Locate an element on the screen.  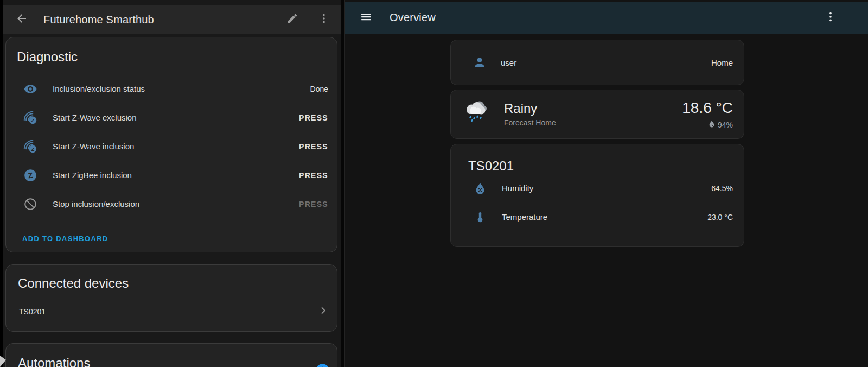
weather-condition: Rainy is located at coordinates (521, 109).